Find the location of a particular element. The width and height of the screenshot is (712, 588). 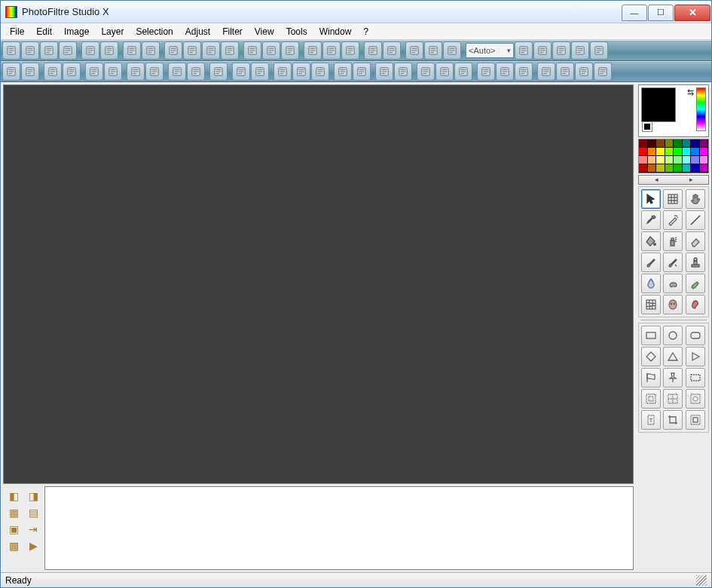

marquee2-shape is located at coordinates (673, 399).